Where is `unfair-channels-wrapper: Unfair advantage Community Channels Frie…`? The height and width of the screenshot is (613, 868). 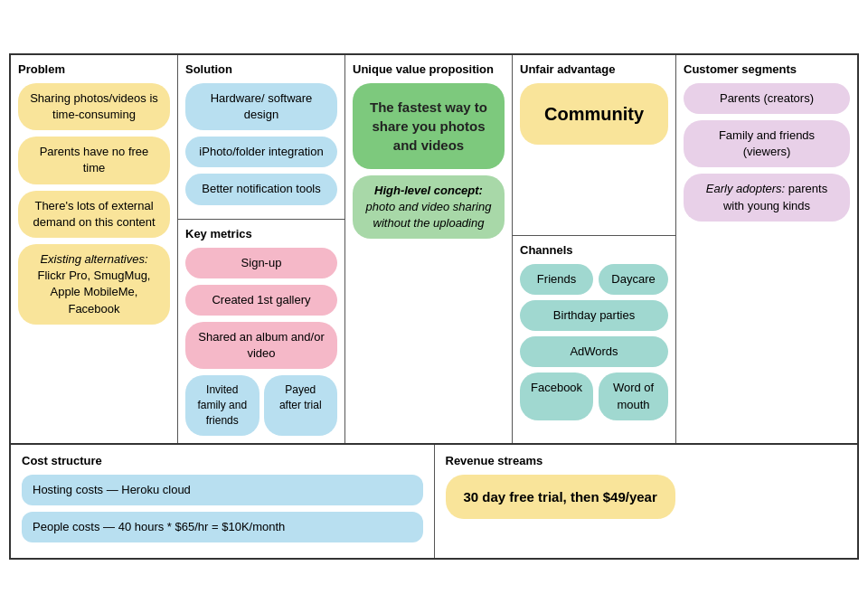 unfair-channels-wrapper: Unfair advantage Community Channels Frie… is located at coordinates (595, 250).